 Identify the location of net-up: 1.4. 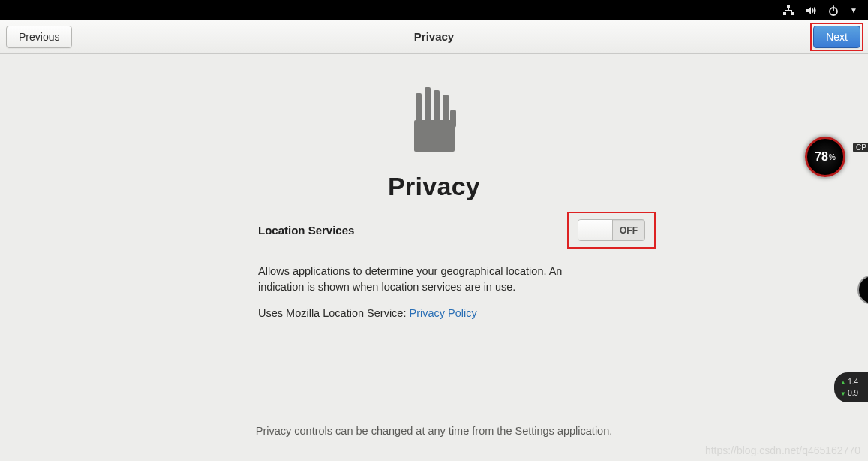
(854, 381).